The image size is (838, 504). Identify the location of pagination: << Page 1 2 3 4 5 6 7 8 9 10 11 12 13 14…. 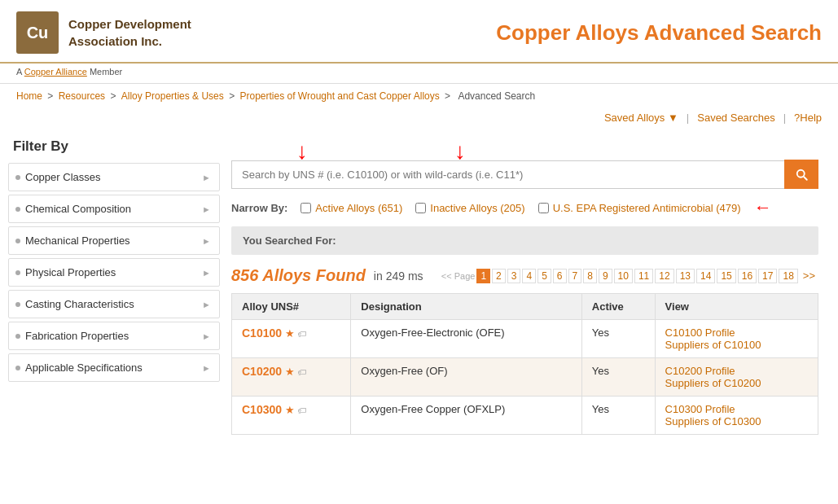
(630, 276).